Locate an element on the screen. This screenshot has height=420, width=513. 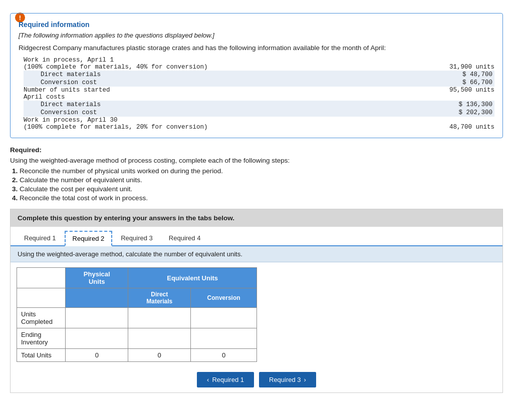
physical-units-subheader is located at coordinates (97, 298).